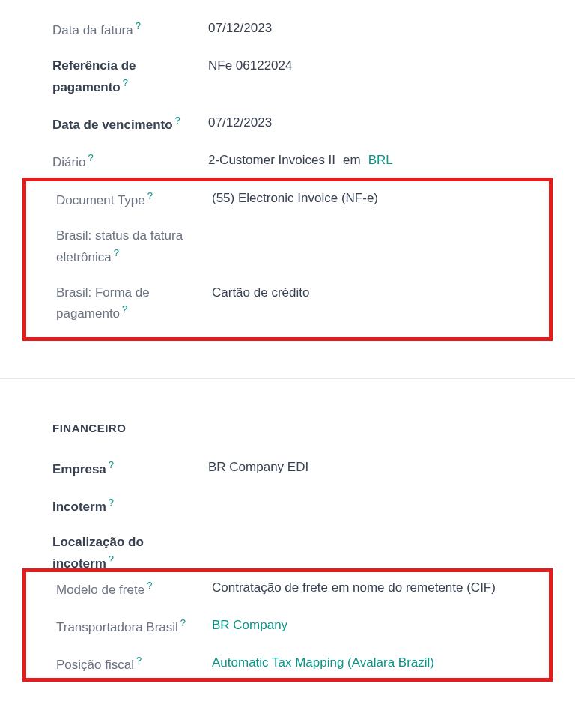  Describe the element at coordinates (130, 76) in the screenshot. I see `label-payment-ref: Referência de pagamento?` at that location.